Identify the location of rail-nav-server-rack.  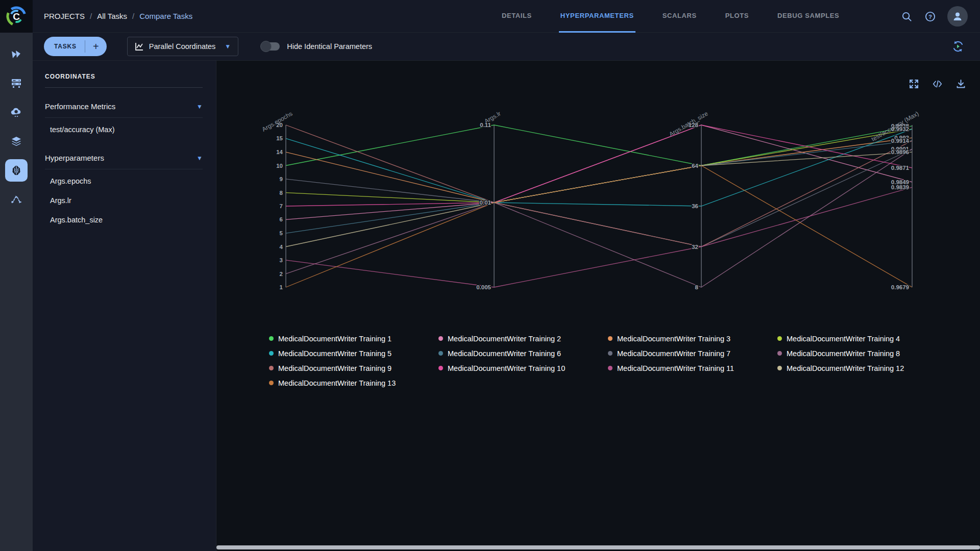
(16, 83).